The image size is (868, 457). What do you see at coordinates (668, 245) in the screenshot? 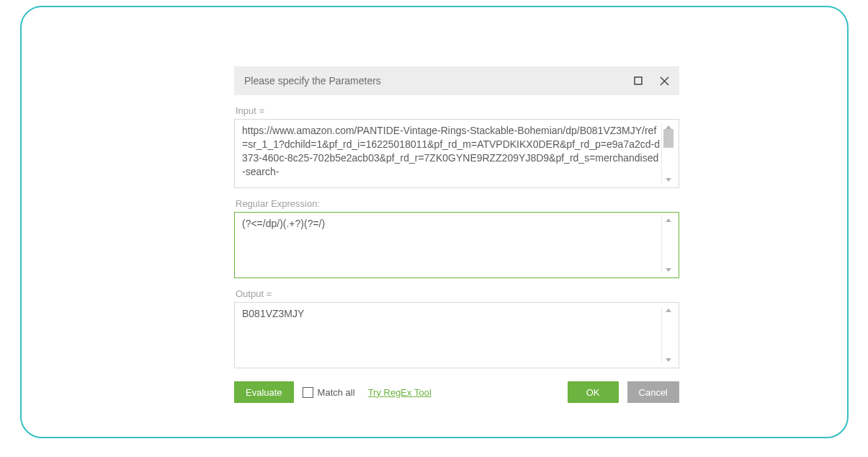
I see `regex-scrollbar` at bounding box center [668, 245].